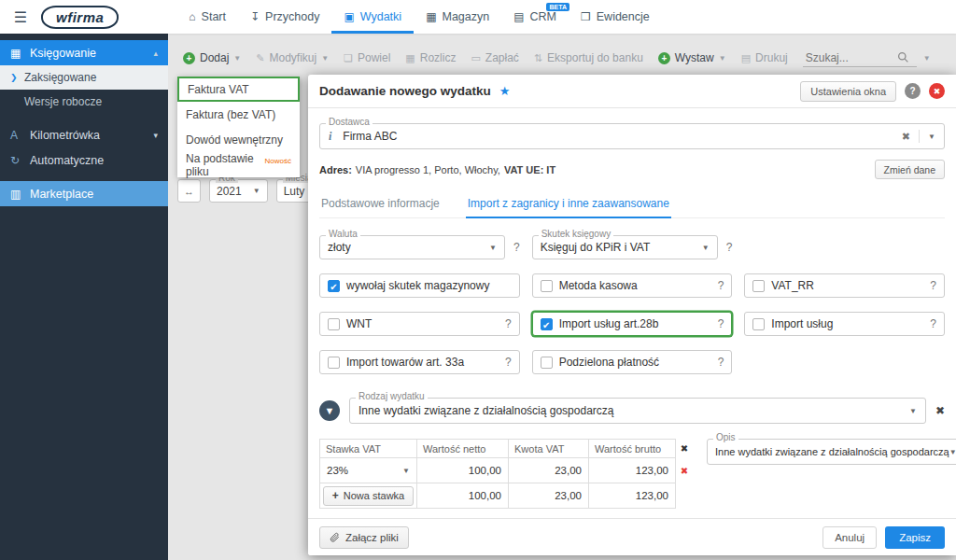 This screenshot has width=956, height=560. I want to click on tab-podstawowe-informacje: Podstawowe informacje, so click(381, 205).